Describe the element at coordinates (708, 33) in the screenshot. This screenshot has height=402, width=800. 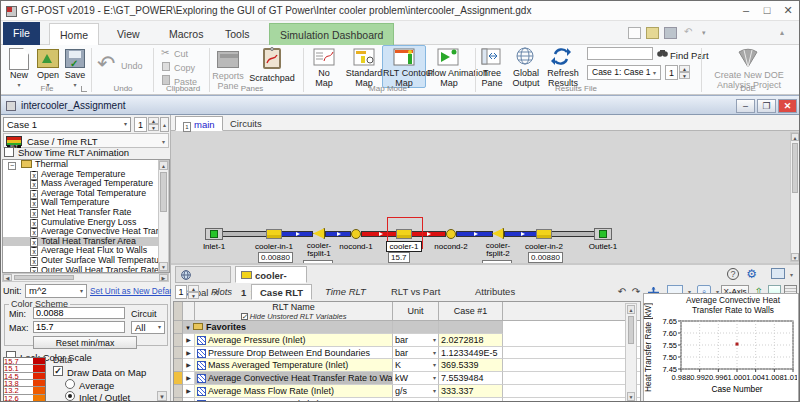
I see `qat-dropdown-icon: ▾` at that location.